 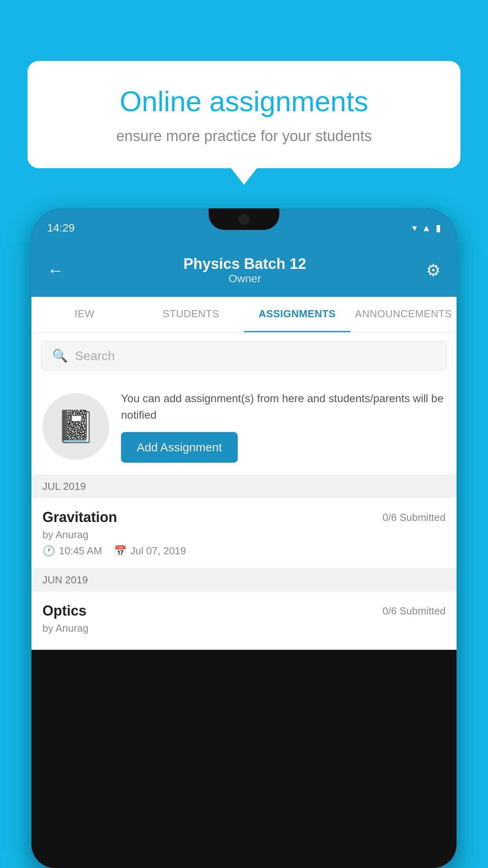 What do you see at coordinates (414, 517) in the screenshot?
I see `assignment-submitted: 0/6 Submitted` at bounding box center [414, 517].